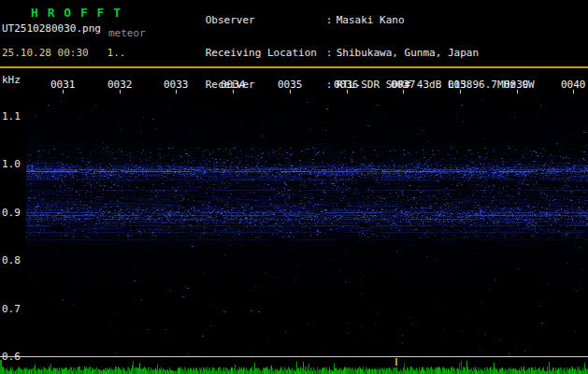 This screenshot has width=588, height=374. What do you see at coordinates (64, 52) in the screenshot?
I see `datetime-label: 25.10.28 00:30 1..` at bounding box center [64, 52].